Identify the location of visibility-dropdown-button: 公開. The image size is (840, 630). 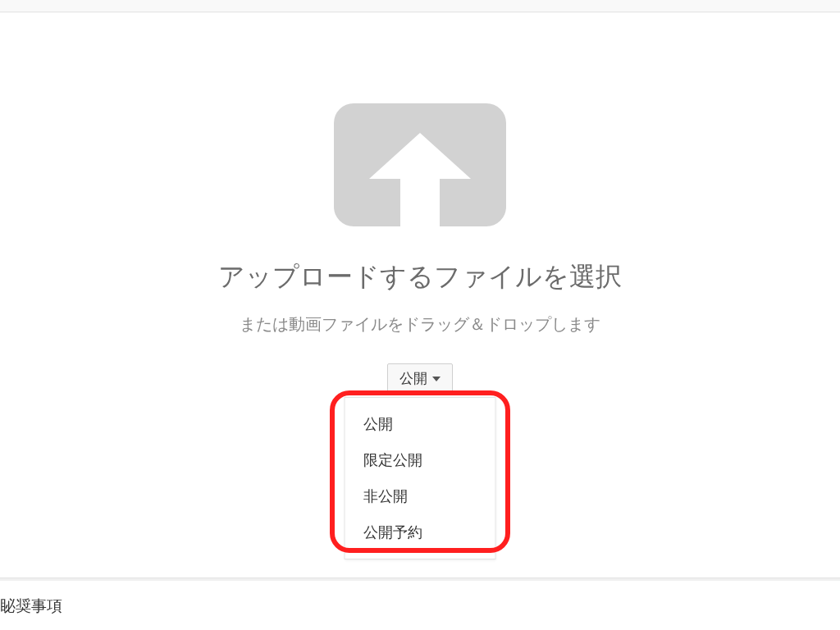
(420, 379).